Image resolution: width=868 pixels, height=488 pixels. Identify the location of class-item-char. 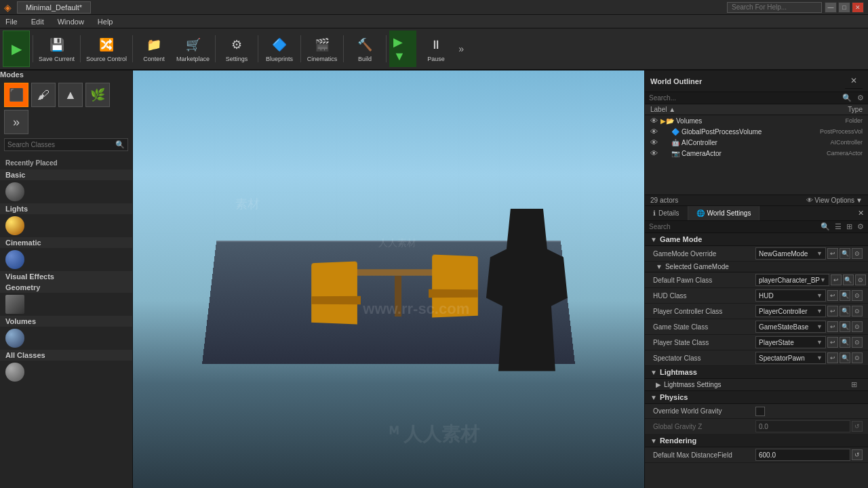
(66, 260).